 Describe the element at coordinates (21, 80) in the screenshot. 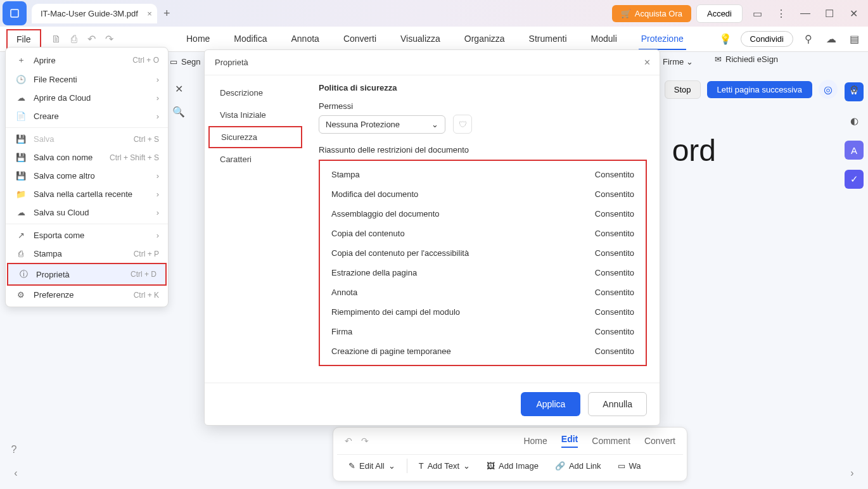

I see `clock-icon: 🕒` at that location.